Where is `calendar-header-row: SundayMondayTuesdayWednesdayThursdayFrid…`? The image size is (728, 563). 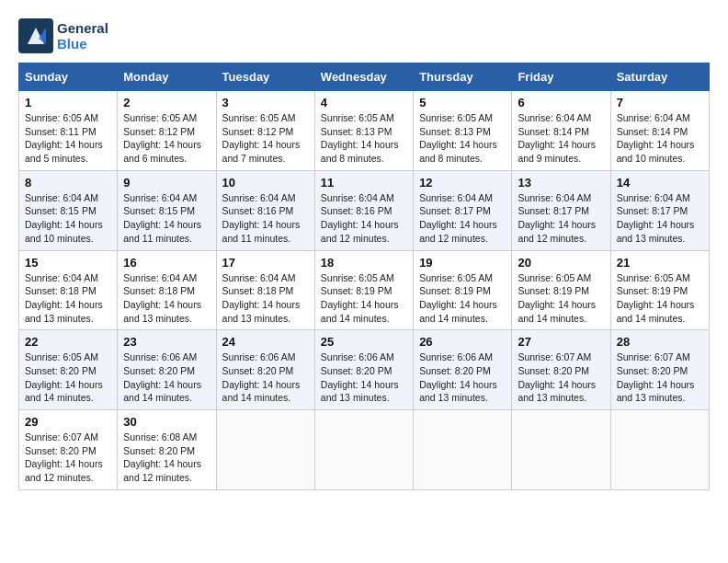 calendar-header-row: SundayMondayTuesdayWednesdayThursdayFrid… is located at coordinates (364, 77).